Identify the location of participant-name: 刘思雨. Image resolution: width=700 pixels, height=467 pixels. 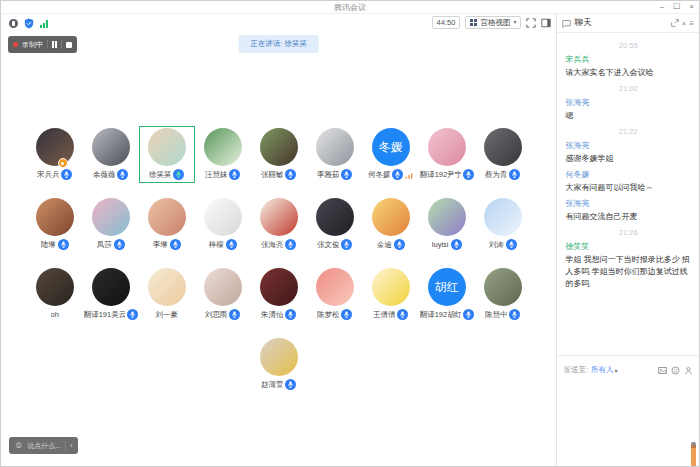
(216, 315).